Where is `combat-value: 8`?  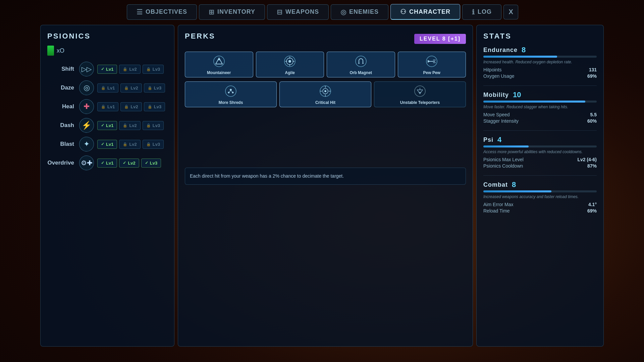
combat-value: 8 is located at coordinates (514, 185).